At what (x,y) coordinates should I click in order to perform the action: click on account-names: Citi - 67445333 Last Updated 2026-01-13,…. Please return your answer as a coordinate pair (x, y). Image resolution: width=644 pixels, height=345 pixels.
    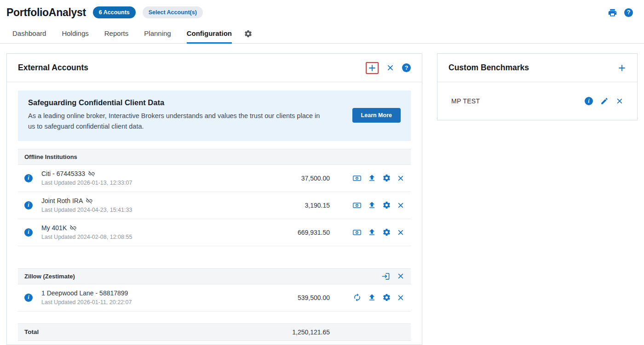
    Looking at the image, I should click on (151, 178).